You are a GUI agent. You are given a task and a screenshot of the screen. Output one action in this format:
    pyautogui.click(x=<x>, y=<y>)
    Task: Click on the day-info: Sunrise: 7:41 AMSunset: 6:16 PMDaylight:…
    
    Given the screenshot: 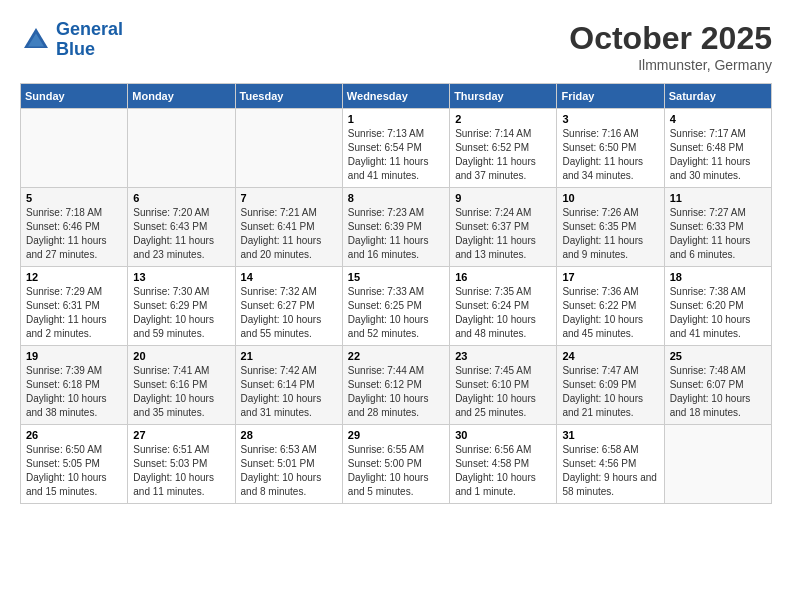 What is the action you would take?
    pyautogui.click(x=181, y=392)
    